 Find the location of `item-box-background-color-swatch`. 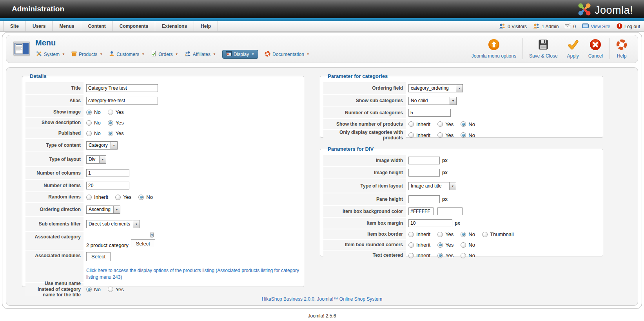

item-box-background-color-swatch is located at coordinates (450, 211).